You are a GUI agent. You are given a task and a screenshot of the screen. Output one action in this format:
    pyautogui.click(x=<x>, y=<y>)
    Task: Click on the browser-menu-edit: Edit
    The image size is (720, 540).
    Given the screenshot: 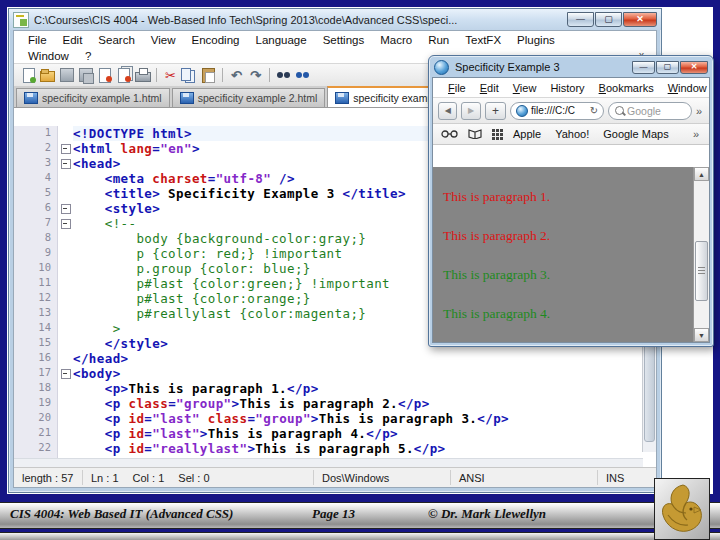 What is the action you would take?
    pyautogui.click(x=490, y=88)
    